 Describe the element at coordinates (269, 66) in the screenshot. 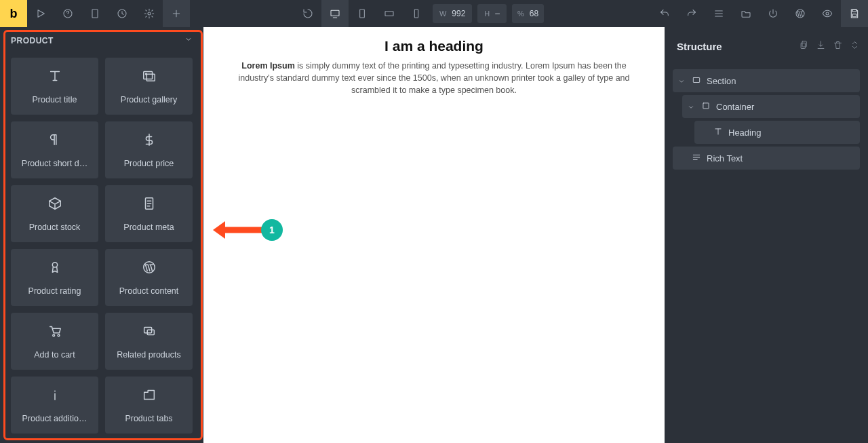

I see `canvas-text-strong: Lorem Ipsum` at that location.